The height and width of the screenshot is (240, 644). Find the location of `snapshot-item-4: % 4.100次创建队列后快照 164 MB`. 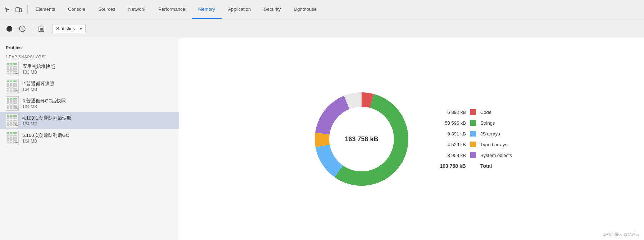

snapshot-item-4: % 4.100次创建队列后快照 164 MB is located at coordinates (89, 121).